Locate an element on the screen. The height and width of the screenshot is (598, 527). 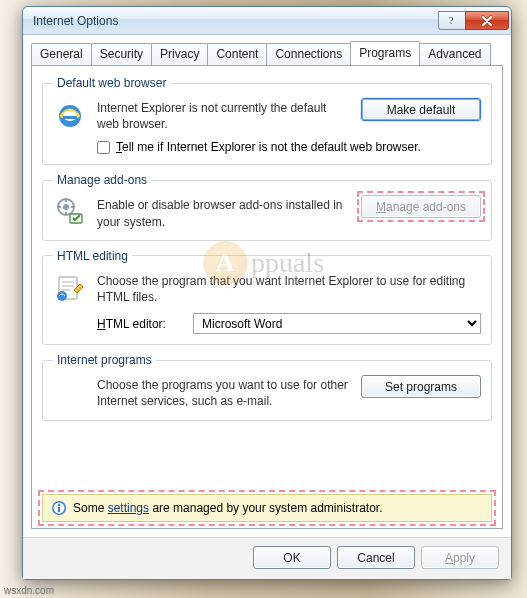
admin-info-bar: Some settings are managed by your system… is located at coordinates (267, 508).